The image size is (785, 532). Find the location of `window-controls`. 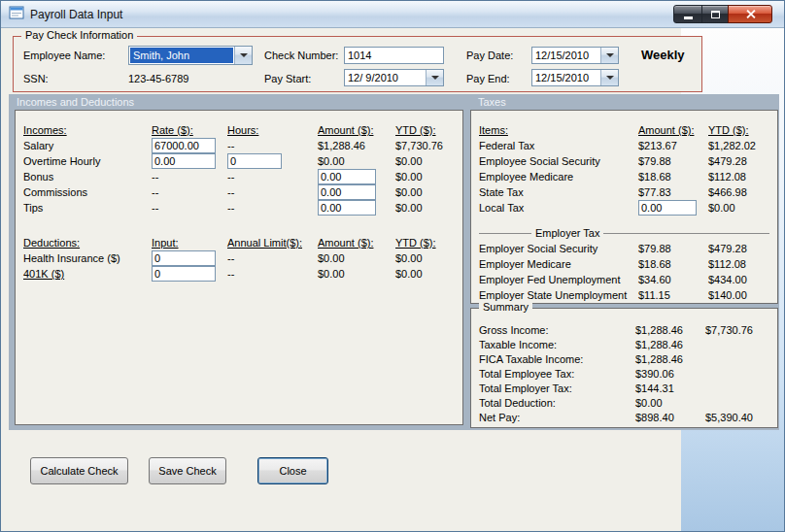

window-controls is located at coordinates (723, 14).